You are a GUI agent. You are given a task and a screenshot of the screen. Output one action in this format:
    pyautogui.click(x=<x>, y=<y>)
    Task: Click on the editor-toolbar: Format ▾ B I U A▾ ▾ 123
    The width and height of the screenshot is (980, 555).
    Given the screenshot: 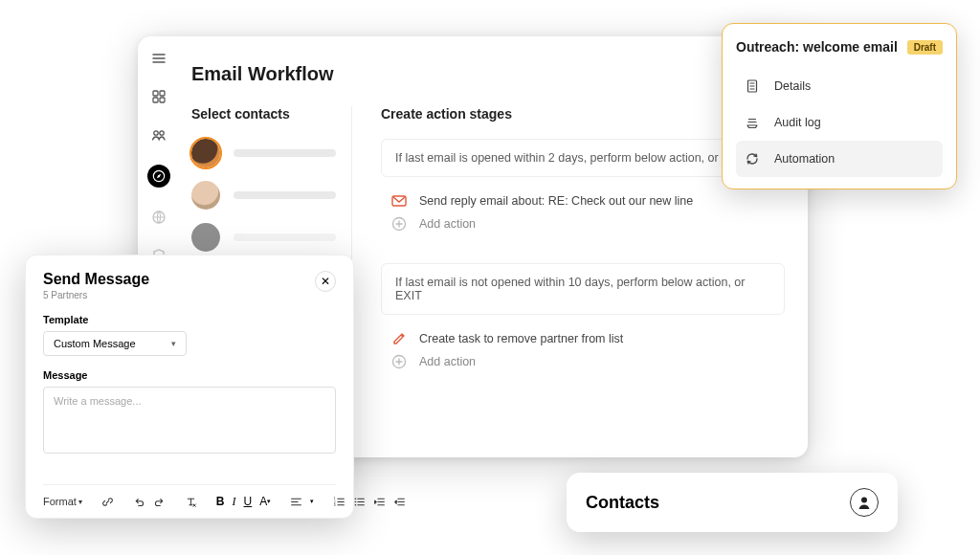 What is the action you would take?
    pyautogui.click(x=189, y=496)
    